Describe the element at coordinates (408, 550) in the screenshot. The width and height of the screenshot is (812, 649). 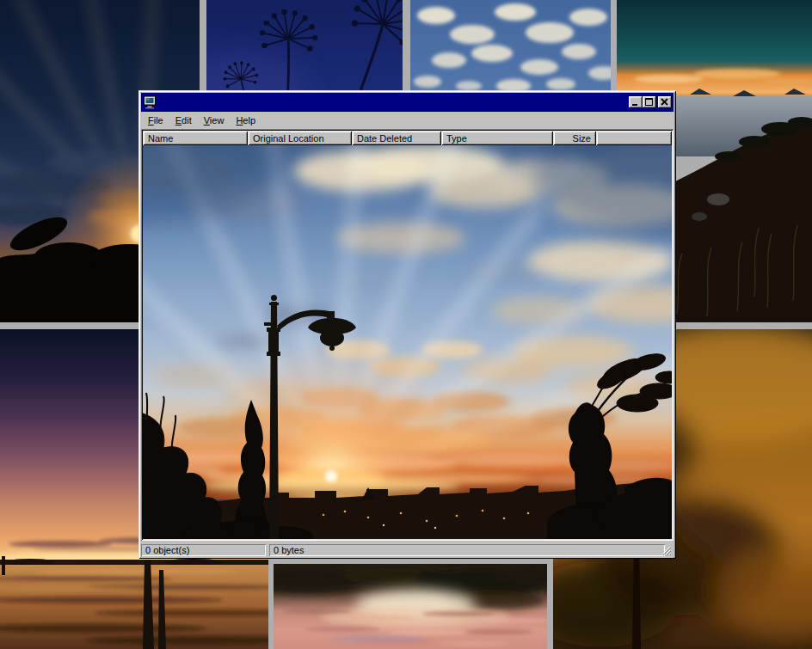
I see `status-bar: 0 object(s) 0 bytes` at that location.